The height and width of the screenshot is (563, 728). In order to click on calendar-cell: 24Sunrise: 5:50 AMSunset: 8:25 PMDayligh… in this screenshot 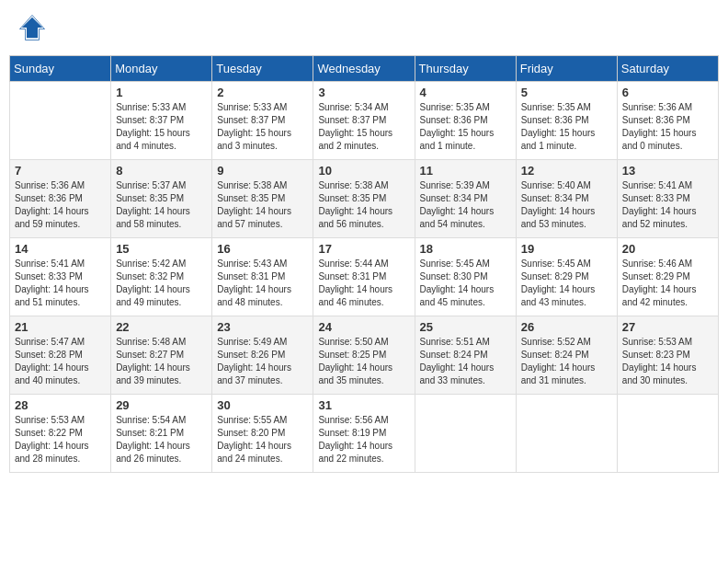, I will do `click(364, 355)`.